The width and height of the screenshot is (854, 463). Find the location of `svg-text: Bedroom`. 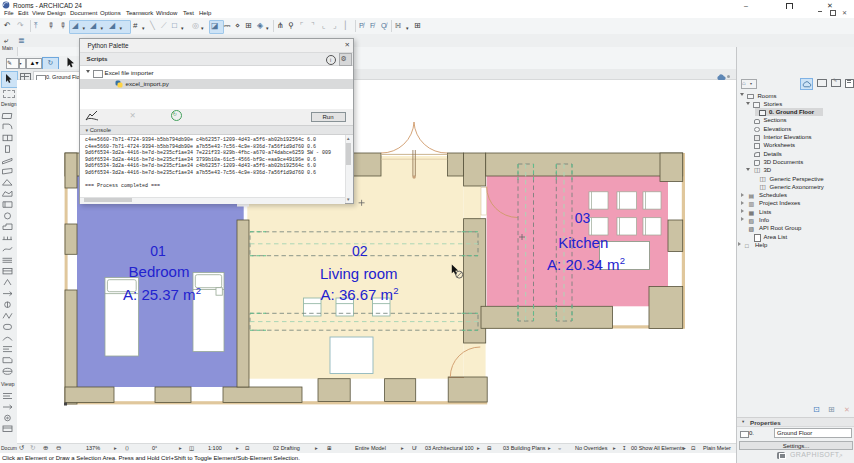

svg-text: Bedroom is located at coordinates (160, 272).